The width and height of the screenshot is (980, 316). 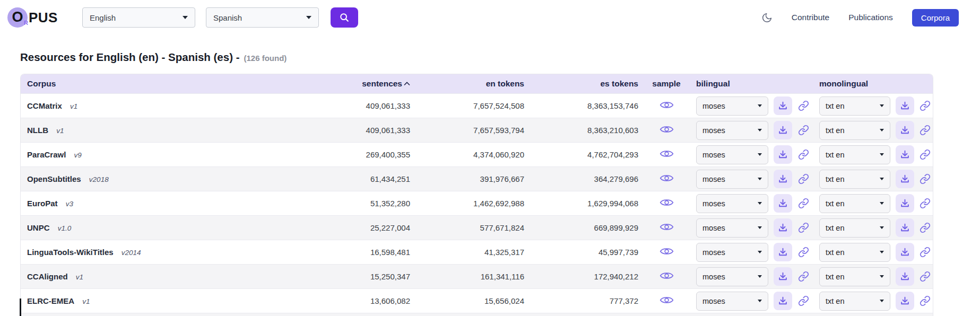 I want to click on corpus-link: OpenSubtitles, so click(x=54, y=179).